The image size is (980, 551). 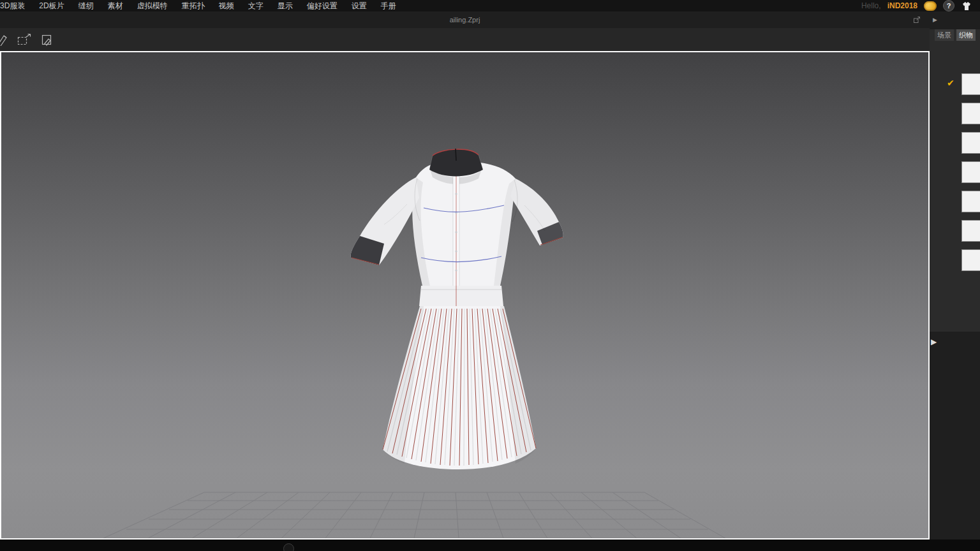 What do you see at coordinates (288, 547) in the screenshot?
I see `bottom-bar-button` at bounding box center [288, 547].